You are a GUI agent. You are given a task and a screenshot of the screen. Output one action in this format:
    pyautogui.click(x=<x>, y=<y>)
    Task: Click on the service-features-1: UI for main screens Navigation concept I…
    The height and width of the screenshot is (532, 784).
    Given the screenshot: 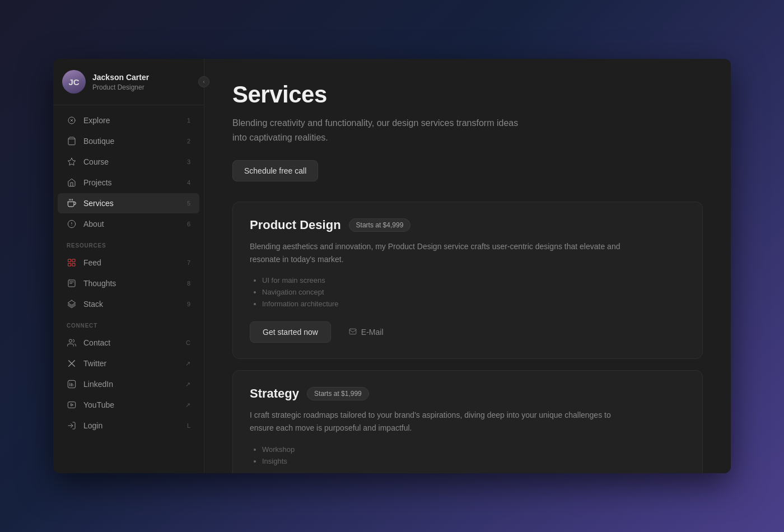 What is the action you would take?
    pyautogui.click(x=468, y=292)
    